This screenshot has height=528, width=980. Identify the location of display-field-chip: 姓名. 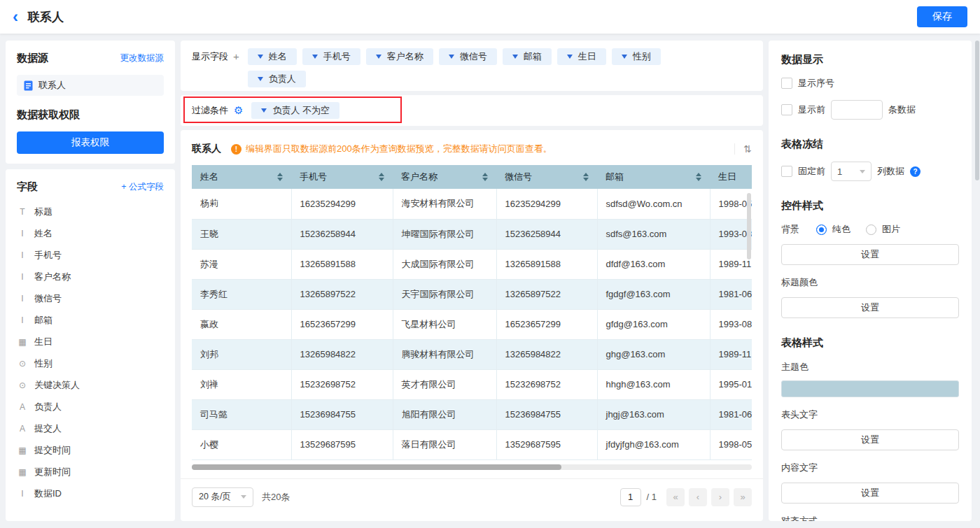
(272, 57).